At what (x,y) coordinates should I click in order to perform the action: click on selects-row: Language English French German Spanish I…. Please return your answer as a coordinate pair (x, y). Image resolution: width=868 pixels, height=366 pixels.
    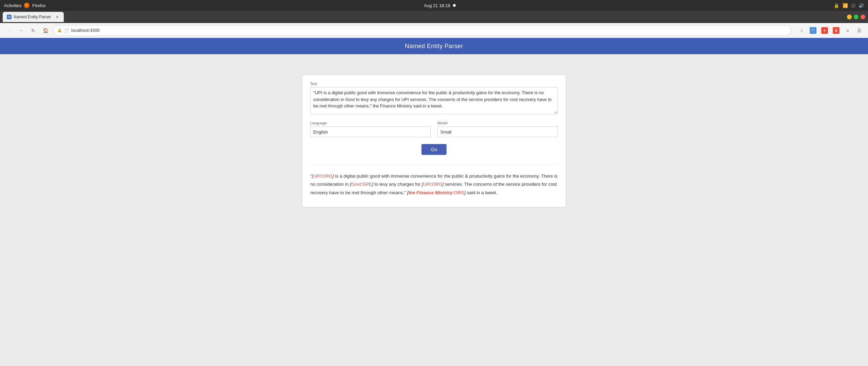
    Looking at the image, I should click on (434, 129).